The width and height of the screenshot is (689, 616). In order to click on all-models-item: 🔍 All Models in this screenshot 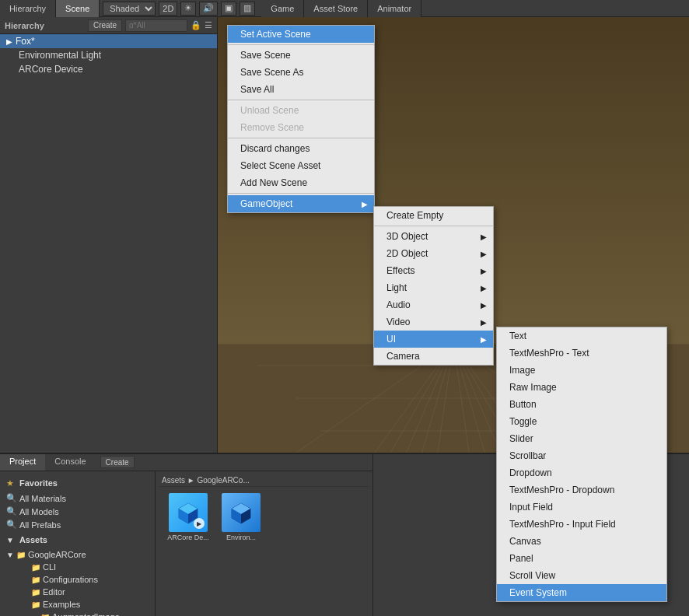, I will do `click(78, 512)`.